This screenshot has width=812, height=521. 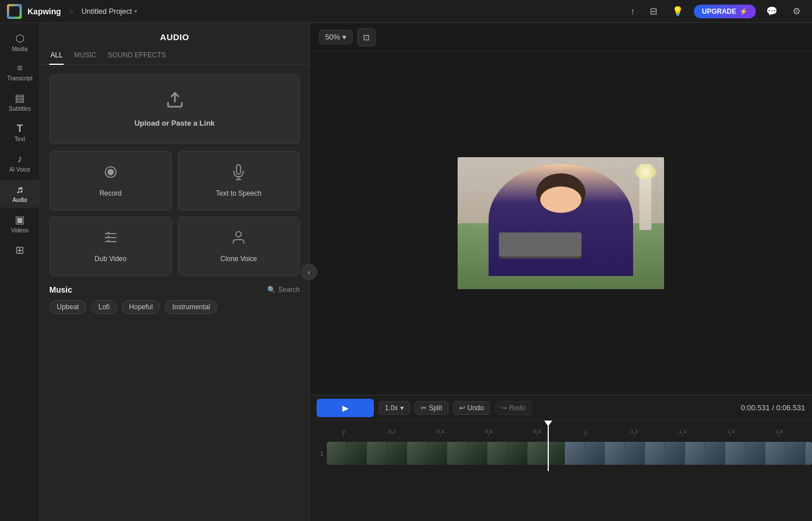 I want to click on text-to-speech-card: Text to Speech, so click(x=239, y=181).